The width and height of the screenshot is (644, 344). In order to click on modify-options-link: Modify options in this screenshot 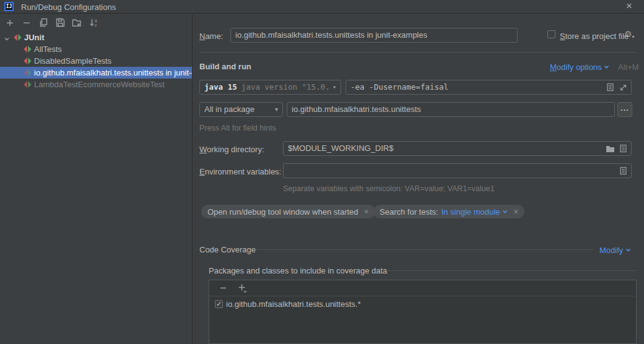, I will do `click(576, 67)`.